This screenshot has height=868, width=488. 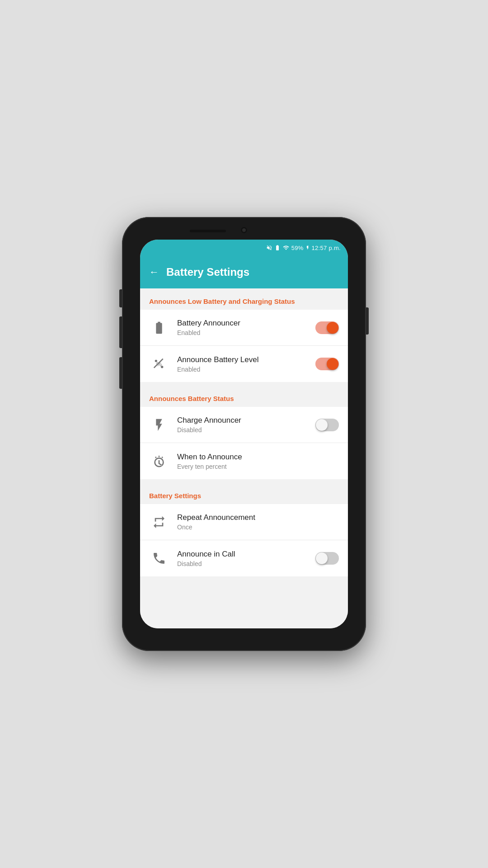 I want to click on settings-group-battery-settings: Repeat Announcement Once Announce in Cal…, so click(x=244, y=540).